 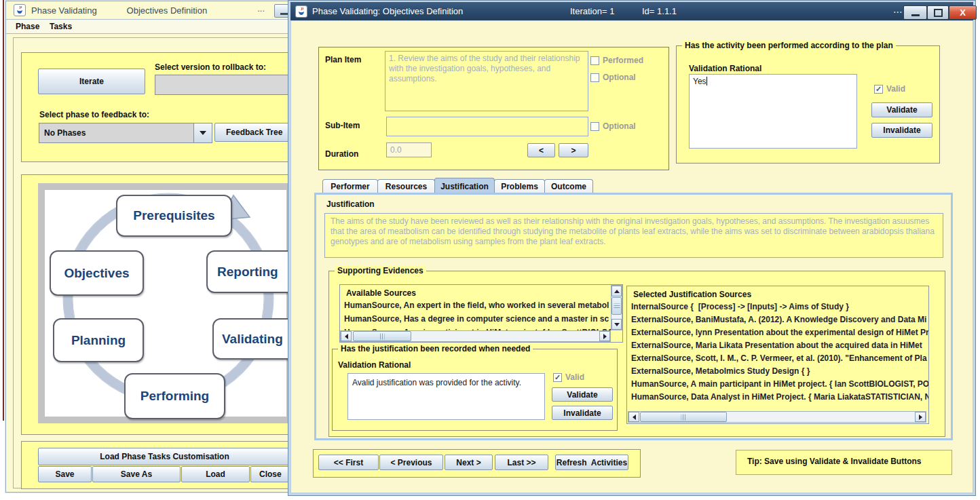 What do you see at coordinates (595, 126) in the screenshot?
I see `sub-optional-checkbox` at bounding box center [595, 126].